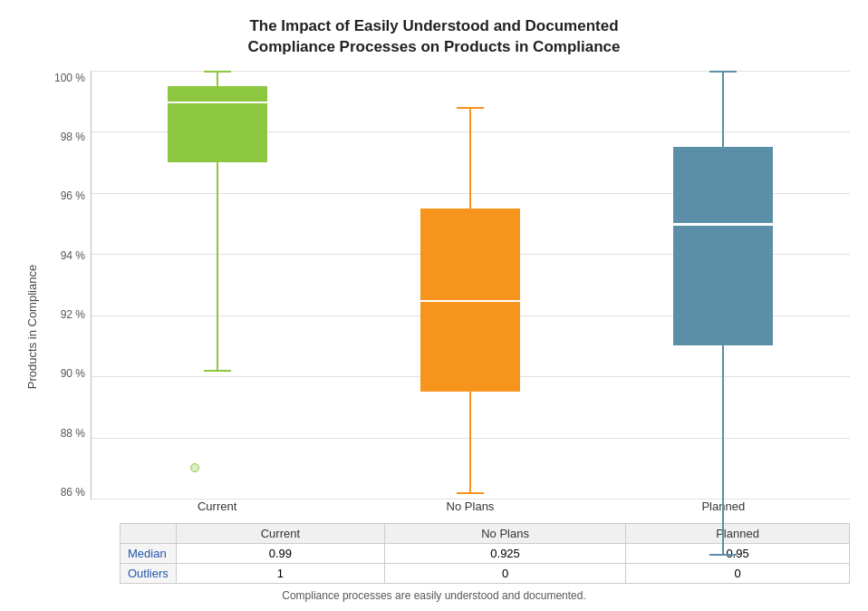 Image resolution: width=868 pixels, height=611 pixels. I want to click on table-wrap: CurrentNo PlansPlannedMedian0.990.9250.9…, so click(448, 551).